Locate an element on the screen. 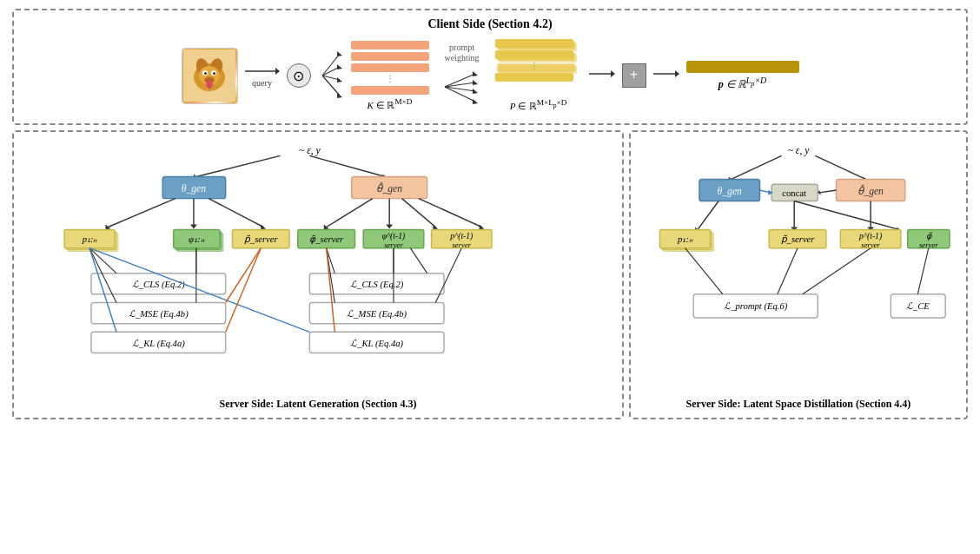 This screenshot has width=980, height=554. distillation-diagram: ~ ε, y θ_gen concat θ̂_gen is located at coordinates (798, 265).